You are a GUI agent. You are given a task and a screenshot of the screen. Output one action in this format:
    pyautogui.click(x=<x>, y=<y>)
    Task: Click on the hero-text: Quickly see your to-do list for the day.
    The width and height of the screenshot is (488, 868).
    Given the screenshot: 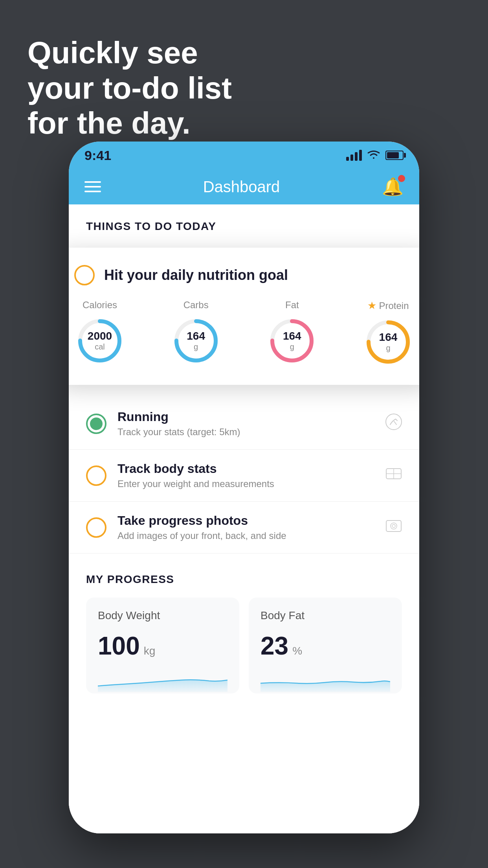 What is the action you would take?
    pyautogui.click(x=130, y=88)
    